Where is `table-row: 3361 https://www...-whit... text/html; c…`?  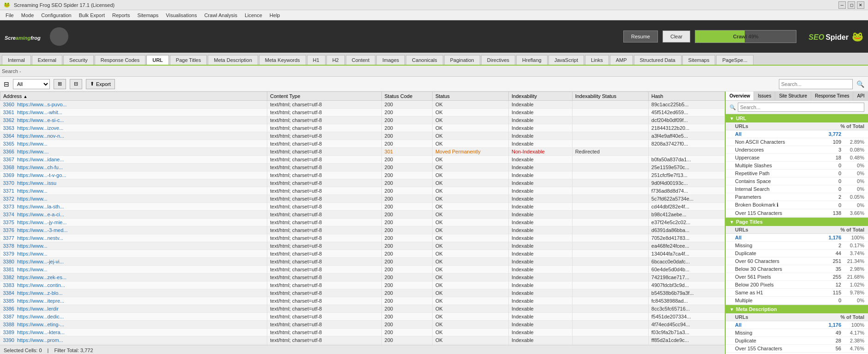
table-row: 3361 https://www...-whit... text/html; c… is located at coordinates (363, 113).